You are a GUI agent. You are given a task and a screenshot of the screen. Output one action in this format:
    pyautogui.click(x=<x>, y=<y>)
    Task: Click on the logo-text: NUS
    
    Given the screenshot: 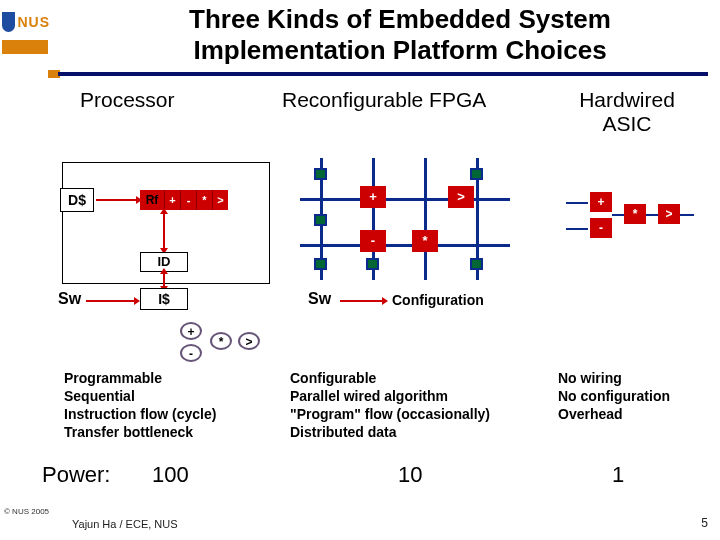 What is the action you would take?
    pyautogui.click(x=34, y=22)
    